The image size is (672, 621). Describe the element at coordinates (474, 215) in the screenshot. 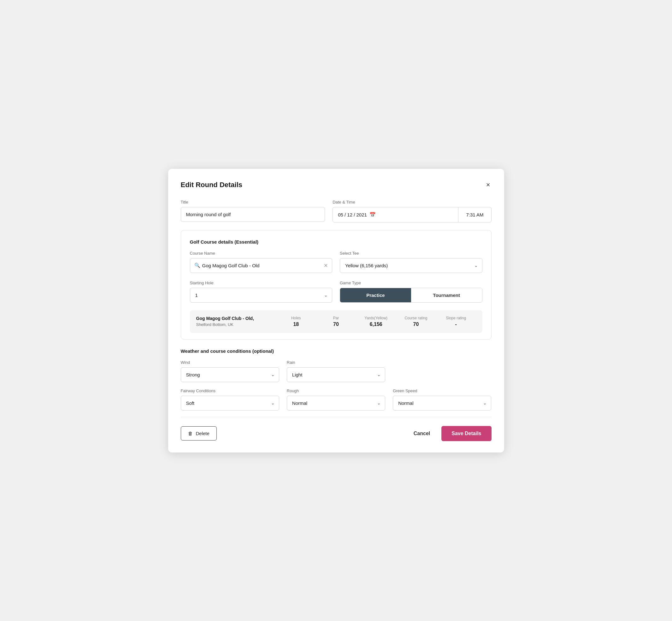

I see `time-field: 7:31 AM` at that location.